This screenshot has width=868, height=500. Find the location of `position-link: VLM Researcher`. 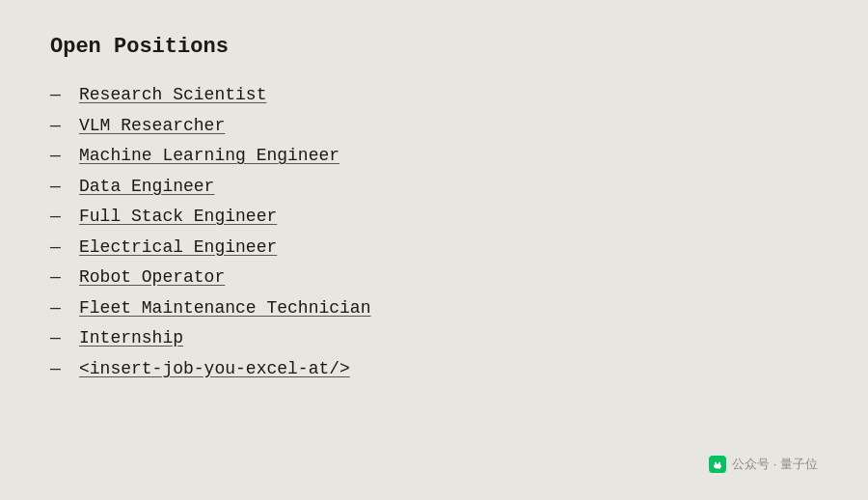

position-link: VLM Researcher is located at coordinates (152, 126).